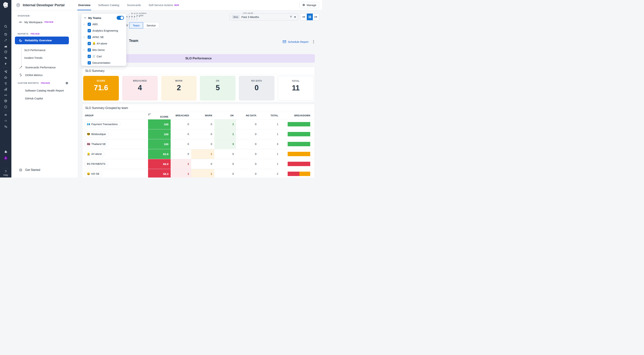 The image size is (644, 355). Describe the element at coordinates (6, 40) in the screenshot. I see `copilot-sparkles-icon` at that location.